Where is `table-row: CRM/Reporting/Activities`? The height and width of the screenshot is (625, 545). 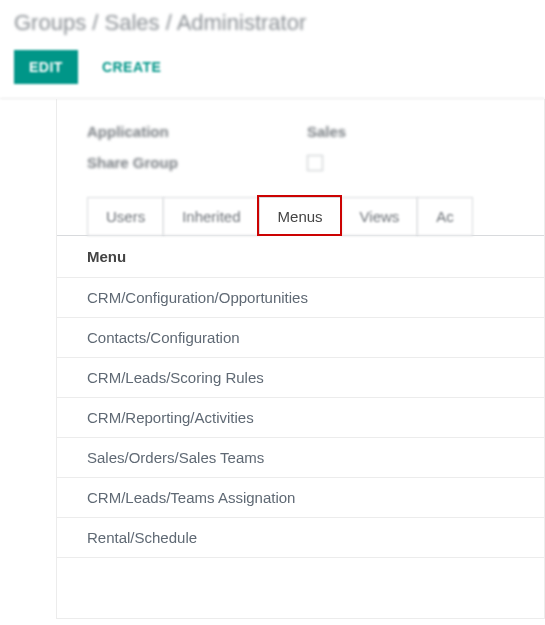
table-row: CRM/Reporting/Activities is located at coordinates (300, 418).